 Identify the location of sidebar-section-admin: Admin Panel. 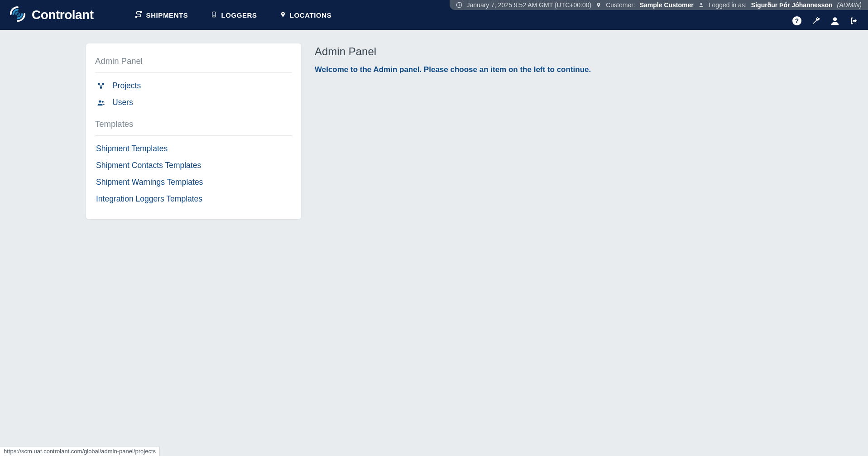
(194, 63).